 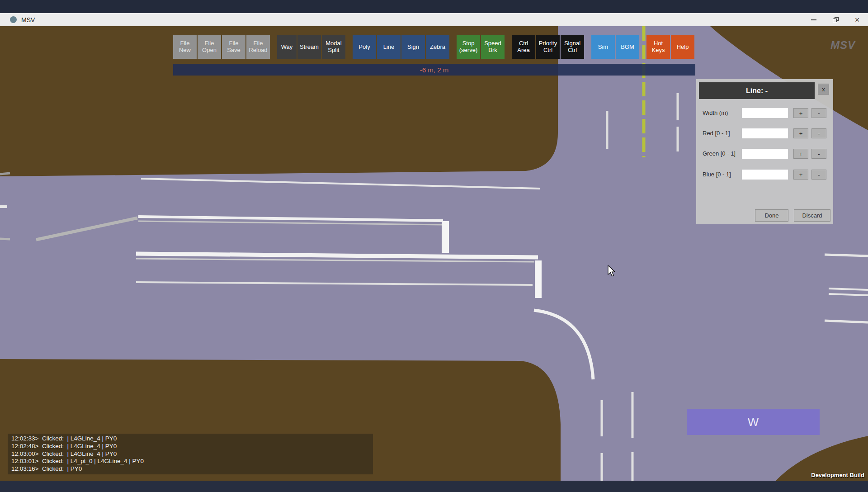 What do you see at coordinates (835, 20) in the screenshot?
I see `maximize-icon` at bounding box center [835, 20].